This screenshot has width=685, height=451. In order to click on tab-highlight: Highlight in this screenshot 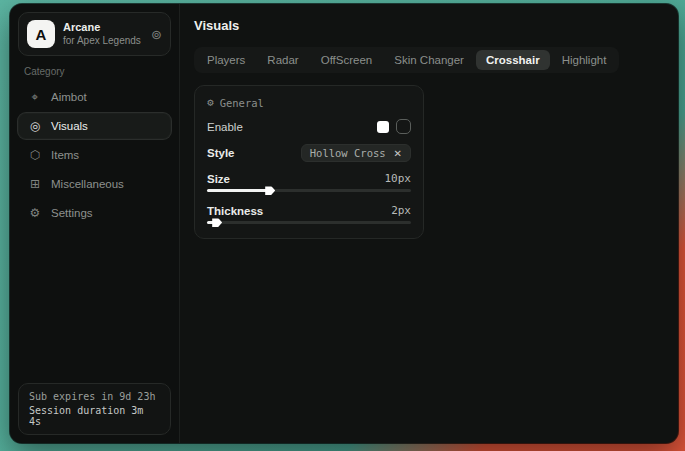, I will do `click(584, 60)`.